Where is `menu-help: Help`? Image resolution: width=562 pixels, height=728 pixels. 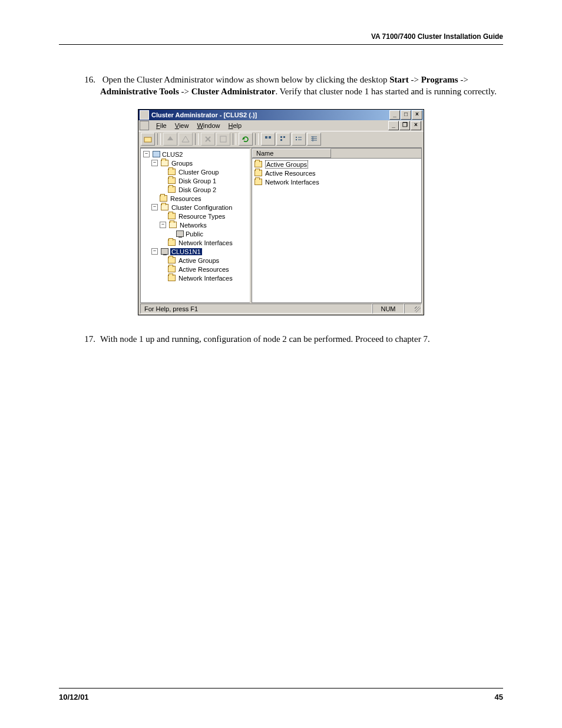
menu-help: Help is located at coordinates (236, 126).